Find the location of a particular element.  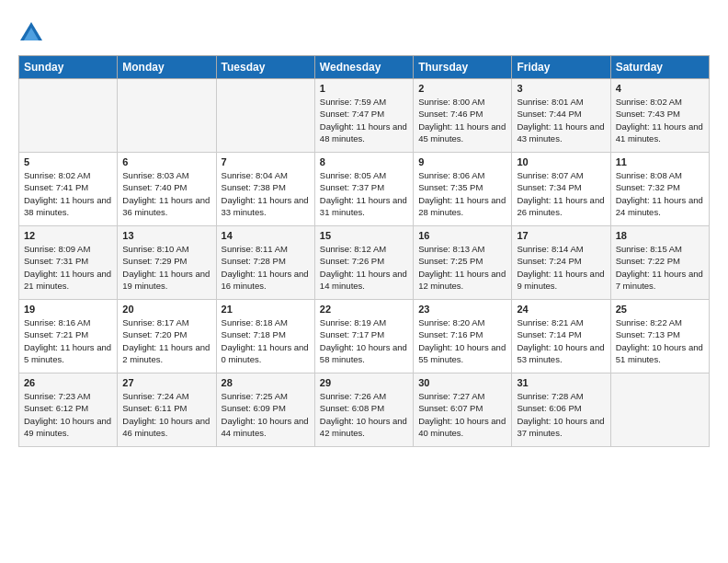

day-number: 11 is located at coordinates (660, 162).